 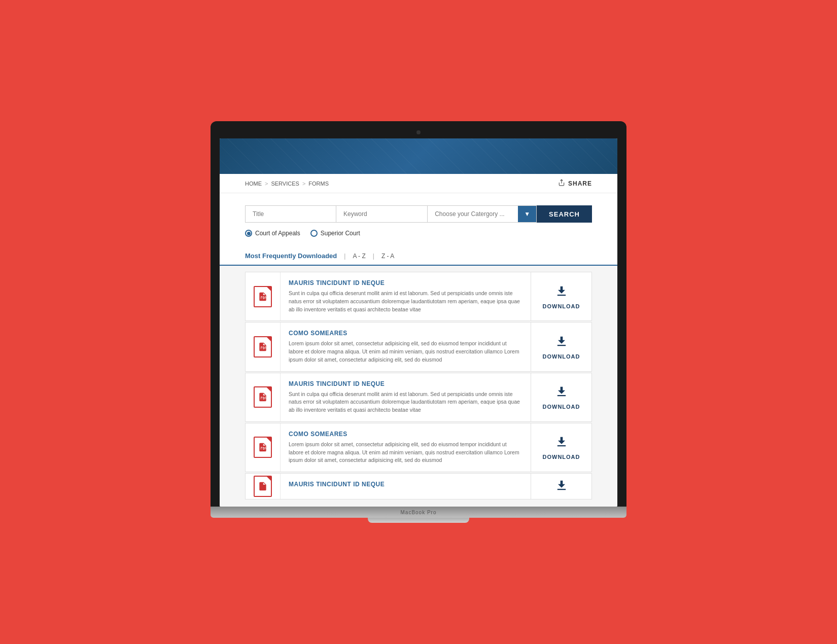 What do you see at coordinates (304, 184) in the screenshot?
I see `breadcrumb-sep2: >` at bounding box center [304, 184].